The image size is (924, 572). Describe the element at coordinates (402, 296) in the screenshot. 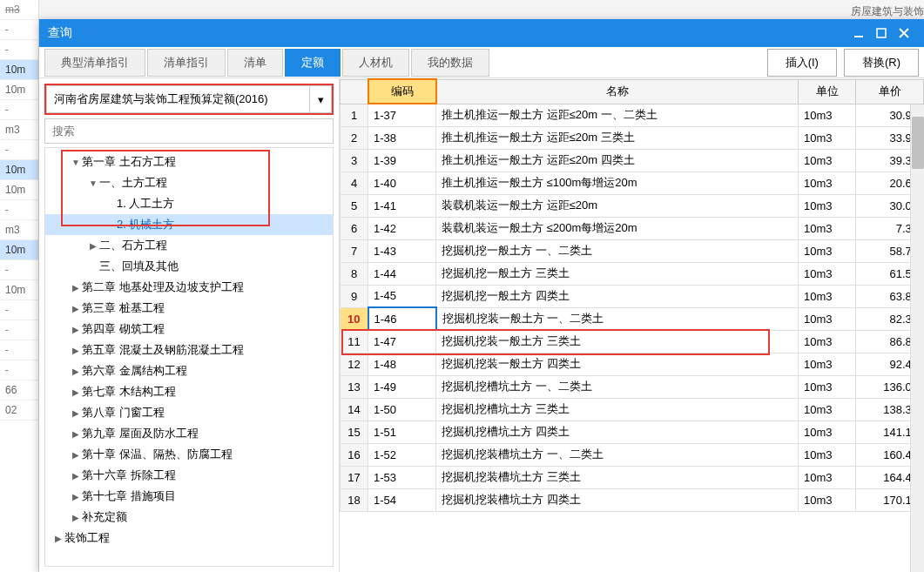

I see `cell-code: 1-45` at that location.